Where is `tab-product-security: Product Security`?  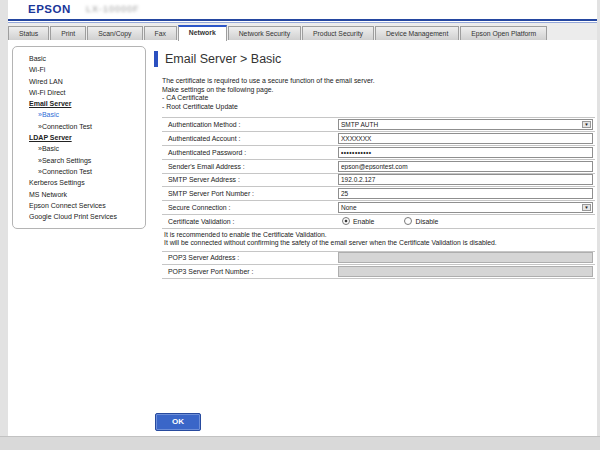
tab-product-security: Product Security is located at coordinates (338, 33).